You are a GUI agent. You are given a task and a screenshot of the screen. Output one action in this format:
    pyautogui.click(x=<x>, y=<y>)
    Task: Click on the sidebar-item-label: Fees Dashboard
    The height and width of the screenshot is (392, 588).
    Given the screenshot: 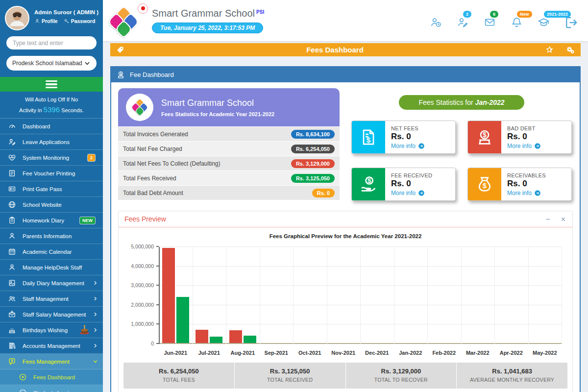 What is the action you would take?
    pyautogui.click(x=66, y=377)
    